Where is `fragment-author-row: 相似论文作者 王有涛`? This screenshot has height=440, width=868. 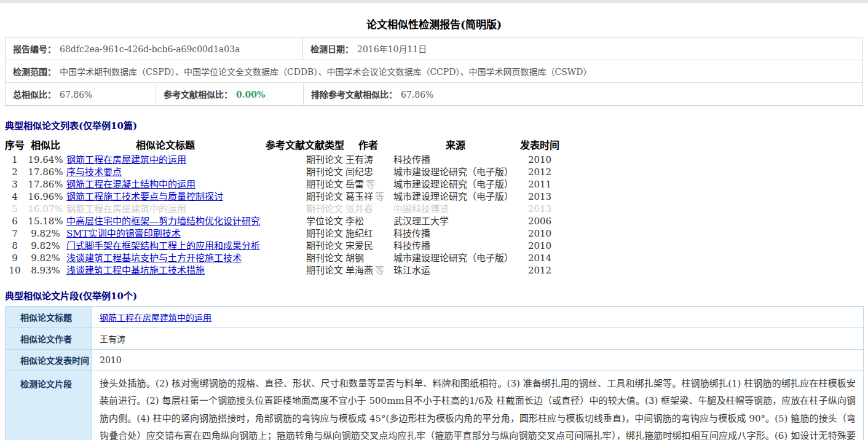 fragment-author-row: 相似论文作者 王有涛 is located at coordinates (435, 339).